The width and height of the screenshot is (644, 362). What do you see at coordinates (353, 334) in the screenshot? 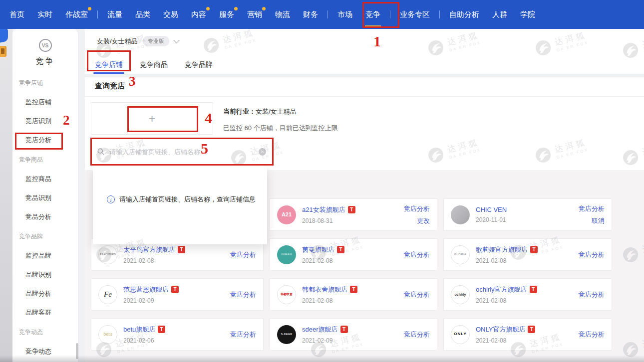
I see `store-card: S·DEER sdeer旗舰店 T 2021-02-09 竞店分析` at bounding box center [353, 334].